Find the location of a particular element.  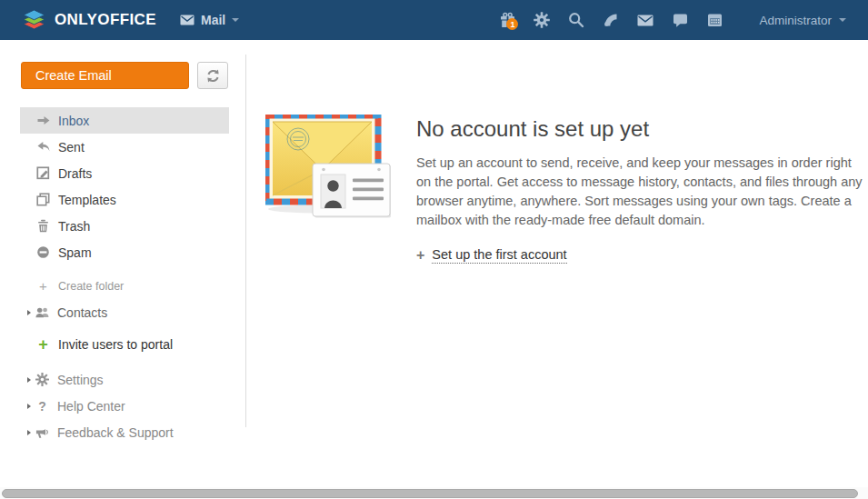

spam-icon is located at coordinates (44, 253).